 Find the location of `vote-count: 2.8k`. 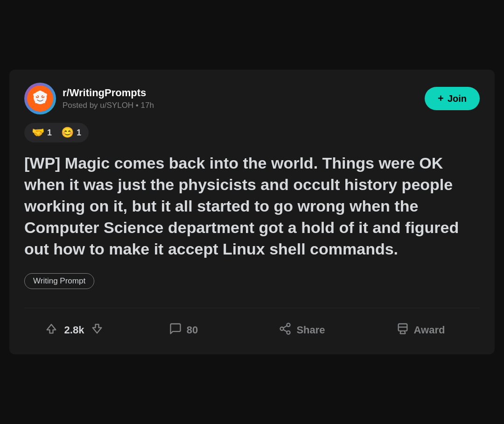

vote-count: 2.8k is located at coordinates (75, 330).